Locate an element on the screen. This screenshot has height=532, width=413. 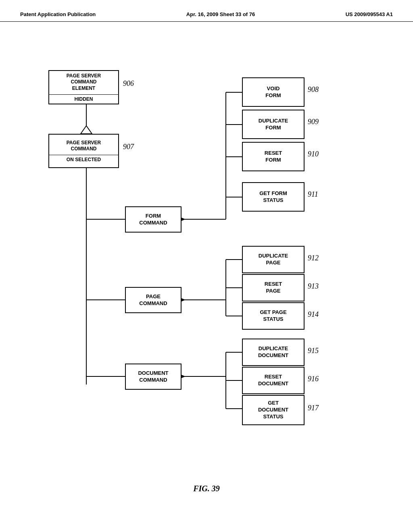
page-server-cmd-box: PAGE SERVERCOMMAND ON SELECTED is located at coordinates (84, 151).